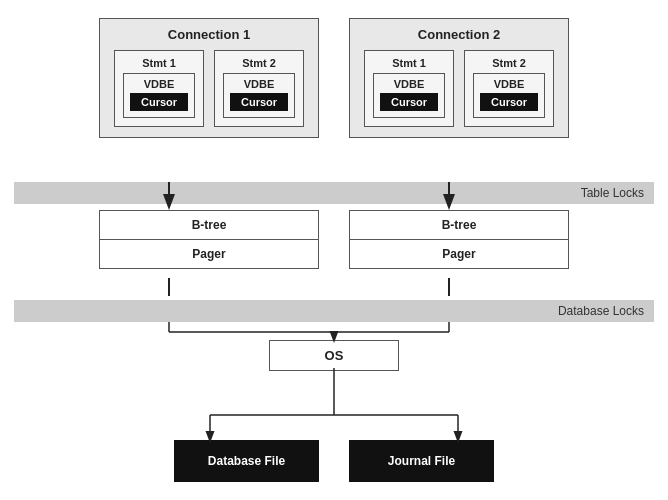  Describe the element at coordinates (509, 102) in the screenshot. I see `cursor-2-2-box: Cursor` at that location.